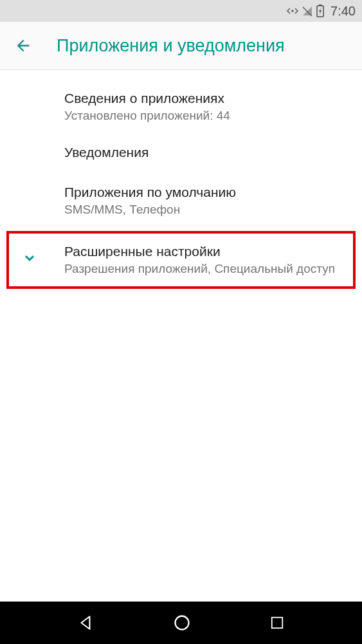  Describe the element at coordinates (181, 260) in the screenshot. I see `advanced-settings-item: Расширенные настройки Разрешения приложе…` at that location.